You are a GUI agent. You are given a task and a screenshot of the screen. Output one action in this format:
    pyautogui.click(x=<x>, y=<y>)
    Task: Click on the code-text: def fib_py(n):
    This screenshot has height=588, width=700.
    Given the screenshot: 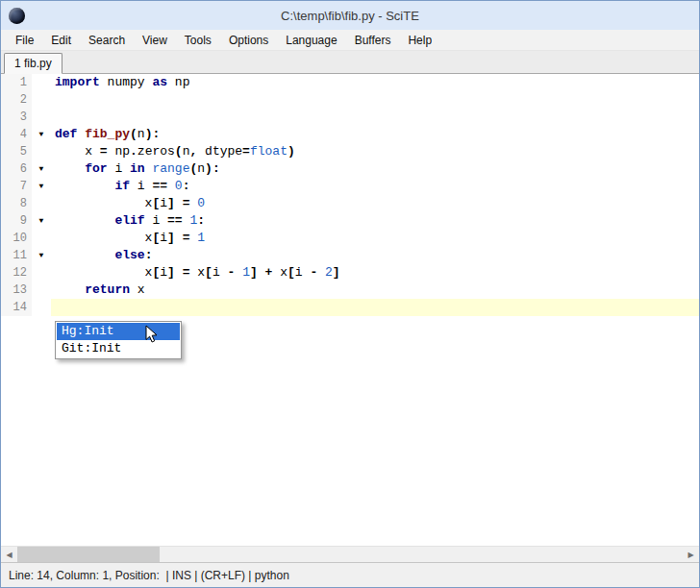 What is the action you would take?
    pyautogui.click(x=375, y=135)
    